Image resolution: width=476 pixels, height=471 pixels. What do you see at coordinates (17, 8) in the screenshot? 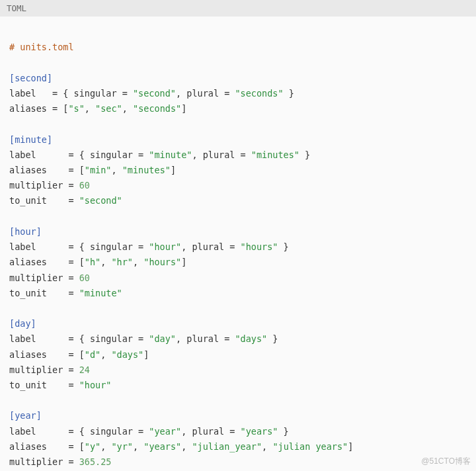
I see `language-label: TOML` at bounding box center [17, 8].